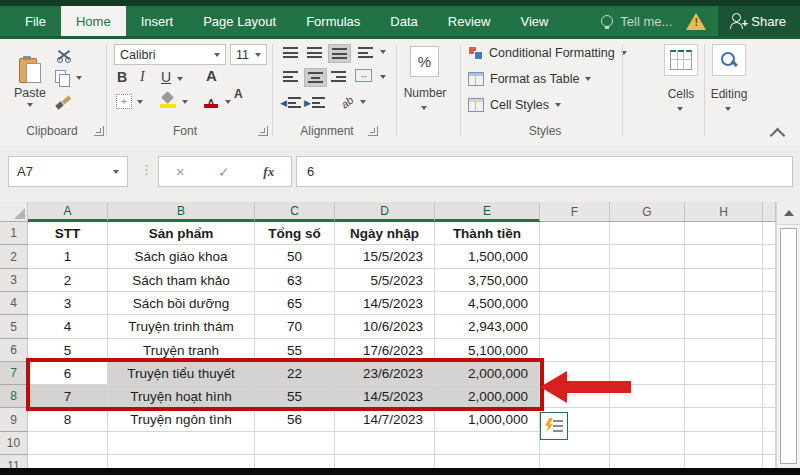 The height and width of the screenshot is (476, 800). What do you see at coordinates (182, 462) in the screenshot?
I see `cell-B11` at bounding box center [182, 462].